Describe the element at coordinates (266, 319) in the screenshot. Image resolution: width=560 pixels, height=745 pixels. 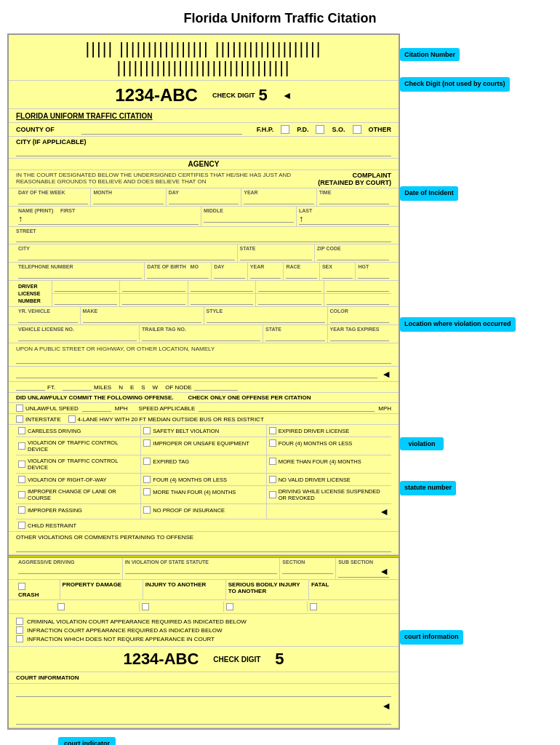
I see `style-field` at that location.